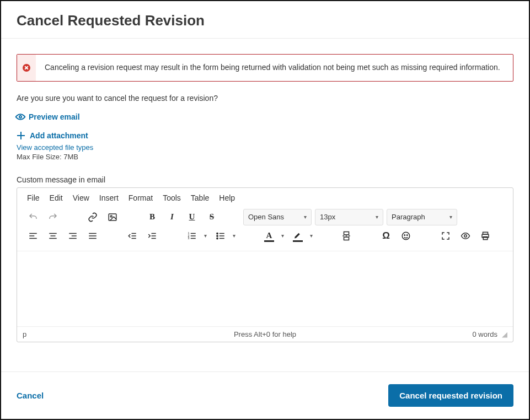 Image resolution: width=530 pixels, height=420 pixels. I want to click on preview-email-link: Preview email, so click(265, 117).